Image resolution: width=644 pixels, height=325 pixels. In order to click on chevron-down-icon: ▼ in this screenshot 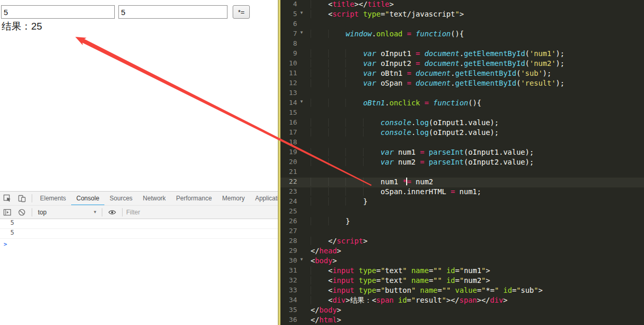, I will do `click(95, 212)`.